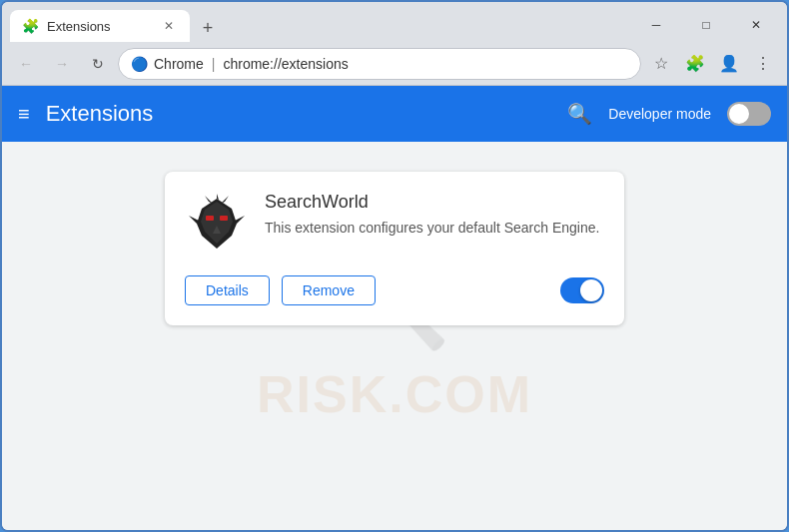 The image size is (789, 532). What do you see at coordinates (656, 25) in the screenshot?
I see `minimize-button: ─` at bounding box center [656, 25].